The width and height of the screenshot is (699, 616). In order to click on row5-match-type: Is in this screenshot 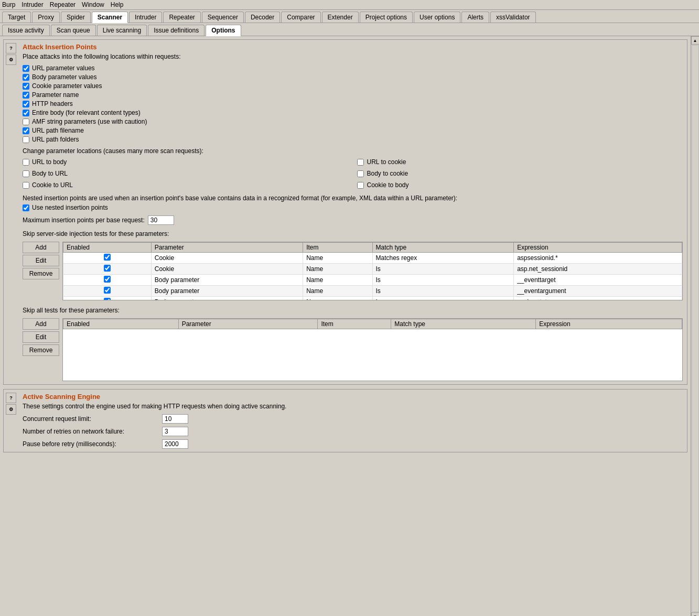, I will do `click(443, 299)`.